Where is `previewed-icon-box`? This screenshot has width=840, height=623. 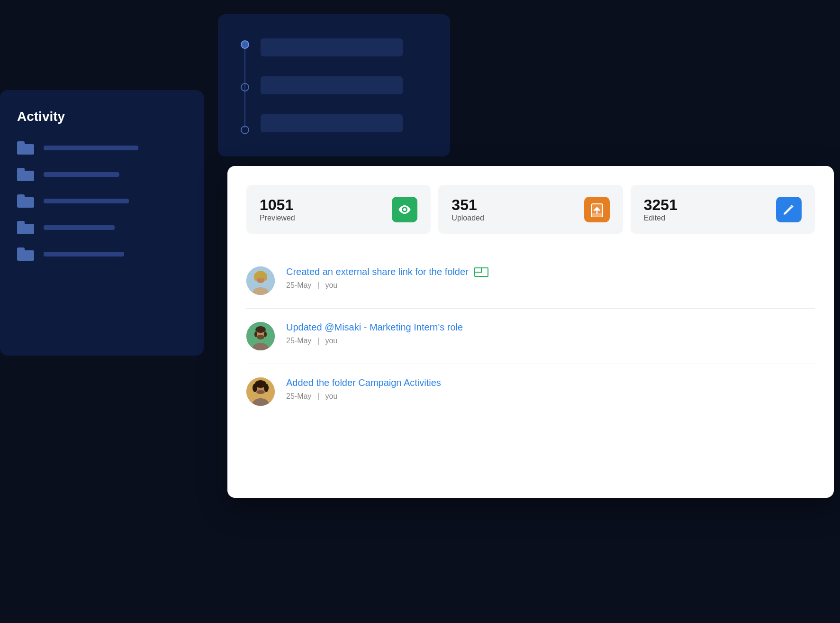 previewed-icon-box is located at coordinates (405, 210).